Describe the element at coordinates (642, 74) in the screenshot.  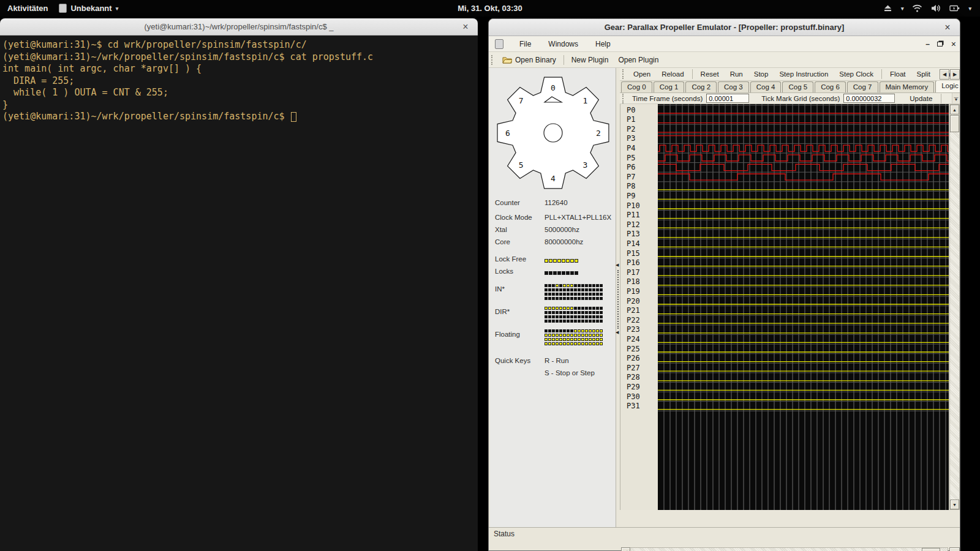
I see `emu-open-button: Open` at that location.